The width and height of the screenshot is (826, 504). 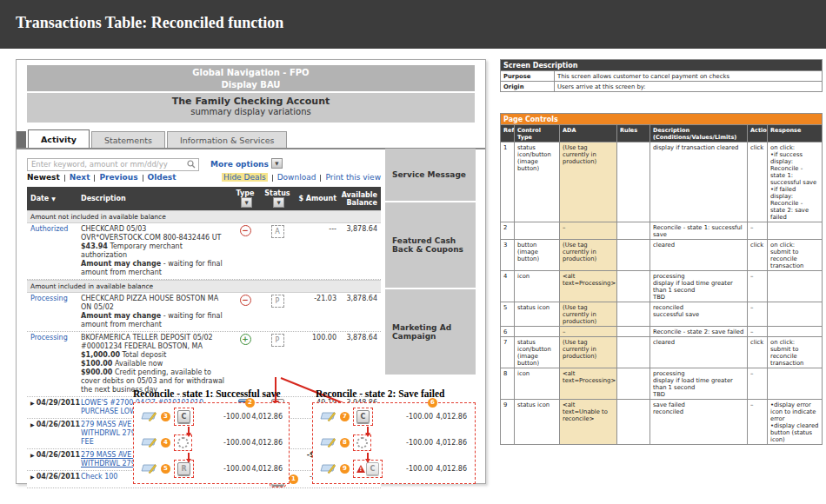 I want to click on amount-cell: -21.03, so click(x=316, y=299).